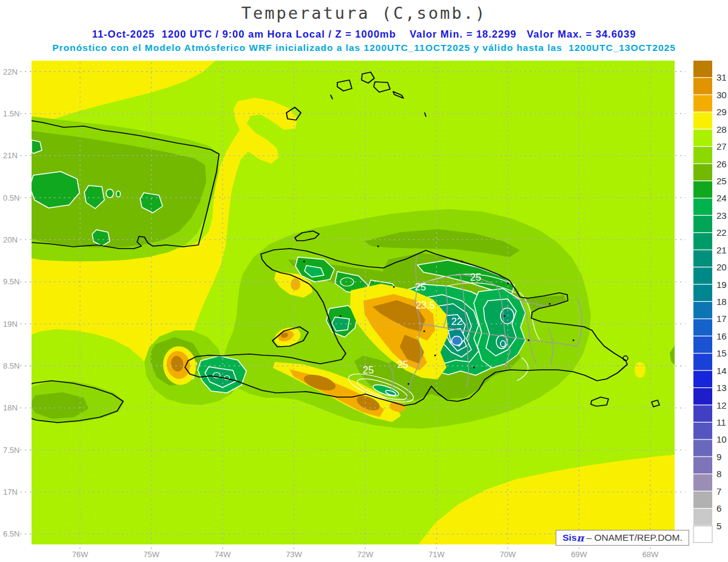  What do you see at coordinates (622, 538) in the screenshot?
I see `watermark-box: Sisπ – ONAMET/REP.DOM.` at bounding box center [622, 538].